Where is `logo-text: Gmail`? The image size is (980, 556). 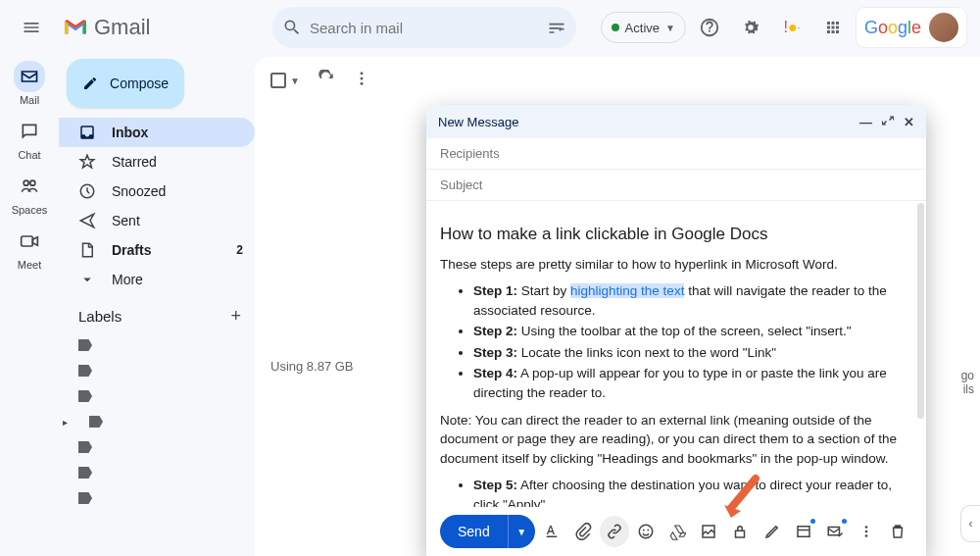
logo-text: Gmail is located at coordinates (122, 27).